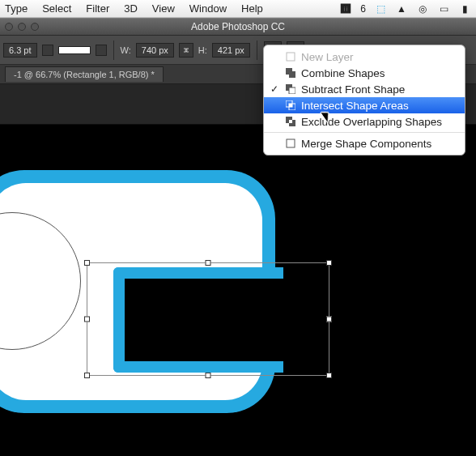  What do you see at coordinates (22, 27) in the screenshot?
I see `window-controls` at bounding box center [22, 27].